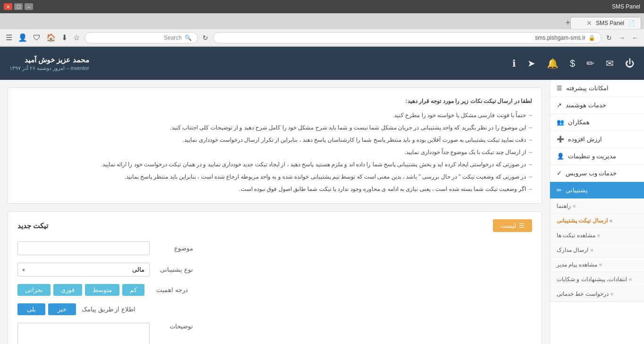  Describe the element at coordinates (597, 206) in the screenshot. I see `sub-item-guide: راهنما` at that location.